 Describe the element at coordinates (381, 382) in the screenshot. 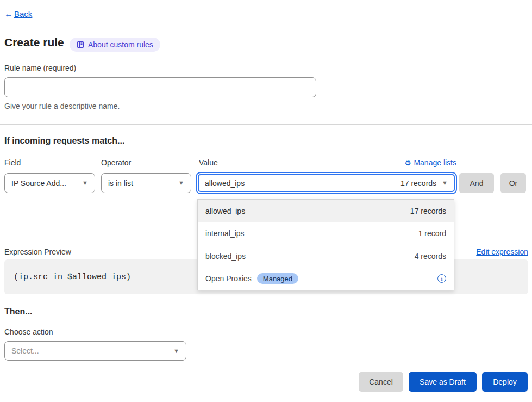

I see `cancel-button: Cancel` at that location.